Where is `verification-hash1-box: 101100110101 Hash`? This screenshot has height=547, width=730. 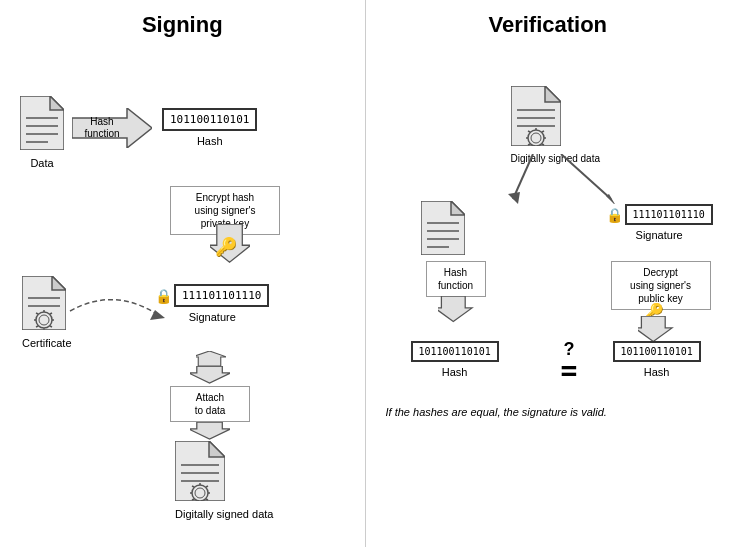
verification-hash1-box: 101100110101 Hash is located at coordinates (455, 360).